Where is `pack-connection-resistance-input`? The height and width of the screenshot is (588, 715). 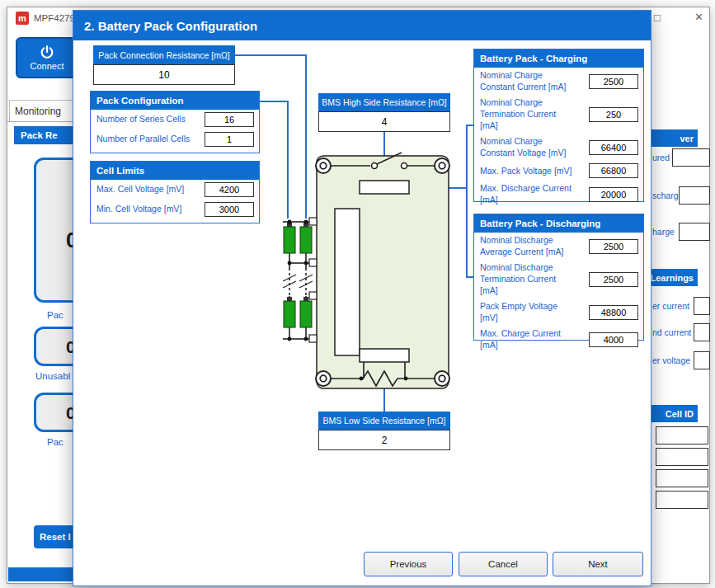
pack-connection-resistance-input is located at coordinates (164, 74).